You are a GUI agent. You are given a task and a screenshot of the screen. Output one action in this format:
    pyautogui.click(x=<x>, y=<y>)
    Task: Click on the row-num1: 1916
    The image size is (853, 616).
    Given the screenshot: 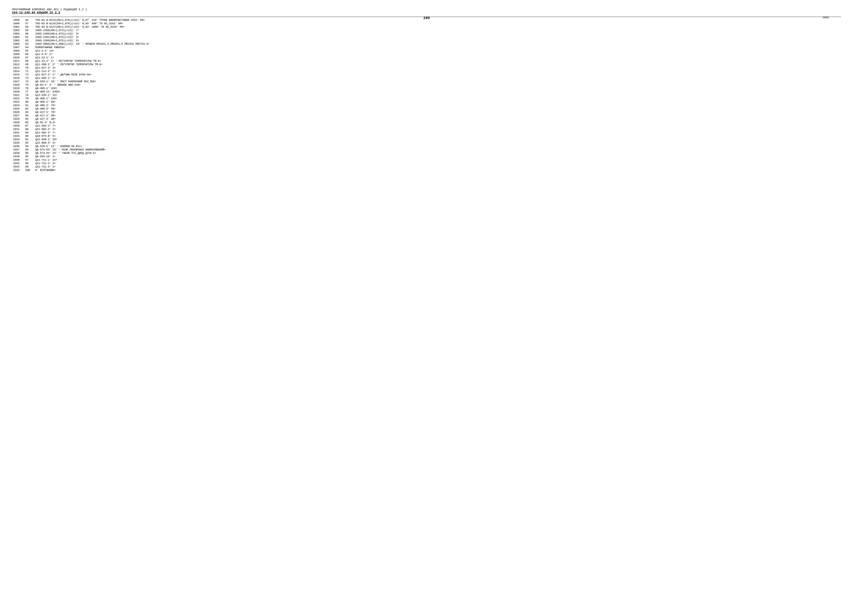 What is the action you would take?
    pyautogui.click(x=18, y=78)
    